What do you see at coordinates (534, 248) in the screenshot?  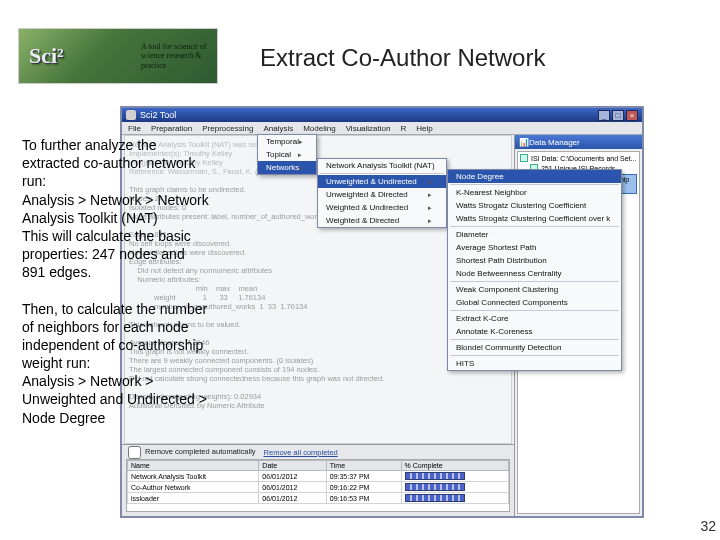 I see `uu-asp: Average Shortest Path` at bounding box center [534, 248].